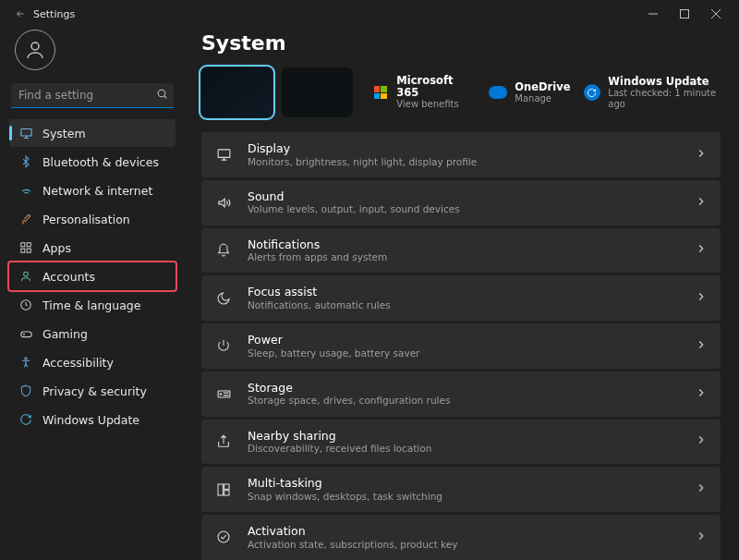 Image resolution: width=739 pixels, height=560 pixels. Describe the element at coordinates (464, 531) in the screenshot. I see `row-title: Activation` at that location.